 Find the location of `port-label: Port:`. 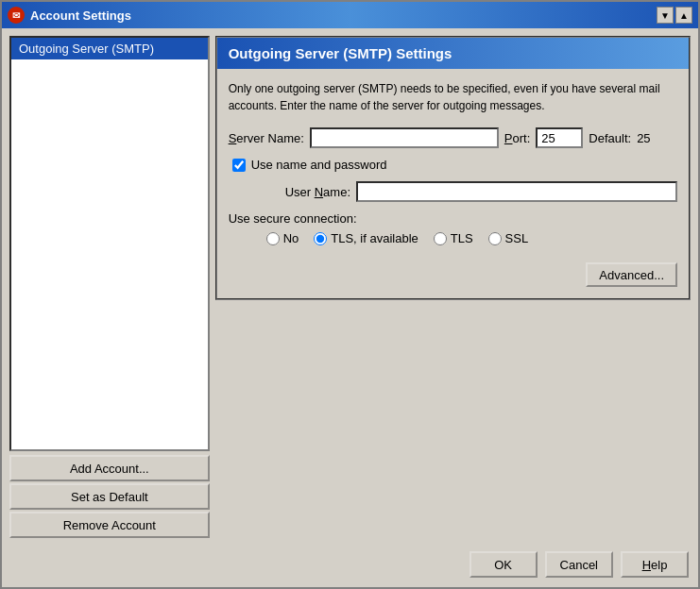

port-label: Port: is located at coordinates (518, 138).